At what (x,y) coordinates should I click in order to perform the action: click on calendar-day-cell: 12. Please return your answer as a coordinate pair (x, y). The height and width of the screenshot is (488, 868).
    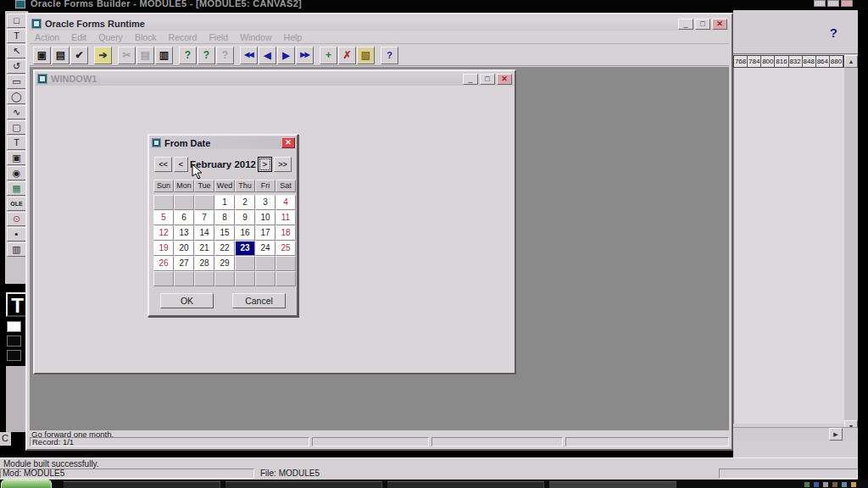
    Looking at the image, I should click on (164, 233).